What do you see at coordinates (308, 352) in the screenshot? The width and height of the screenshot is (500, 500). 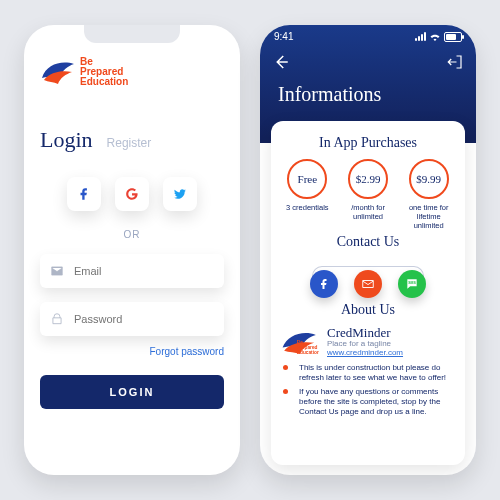 I see `svg-text: Education` at bounding box center [308, 352].